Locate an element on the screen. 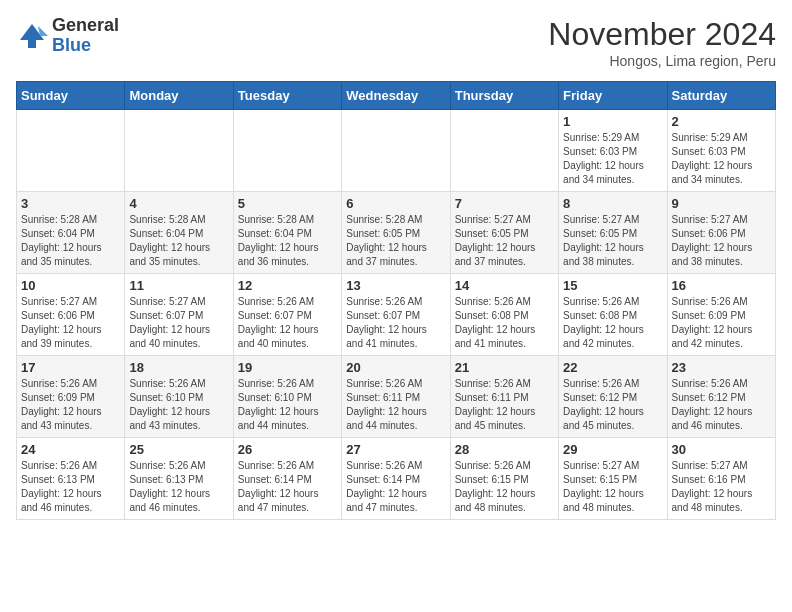  day-info: Sunrise: 5:26 AM Sunset: 6:09 PM Dayligh… is located at coordinates (70, 405).